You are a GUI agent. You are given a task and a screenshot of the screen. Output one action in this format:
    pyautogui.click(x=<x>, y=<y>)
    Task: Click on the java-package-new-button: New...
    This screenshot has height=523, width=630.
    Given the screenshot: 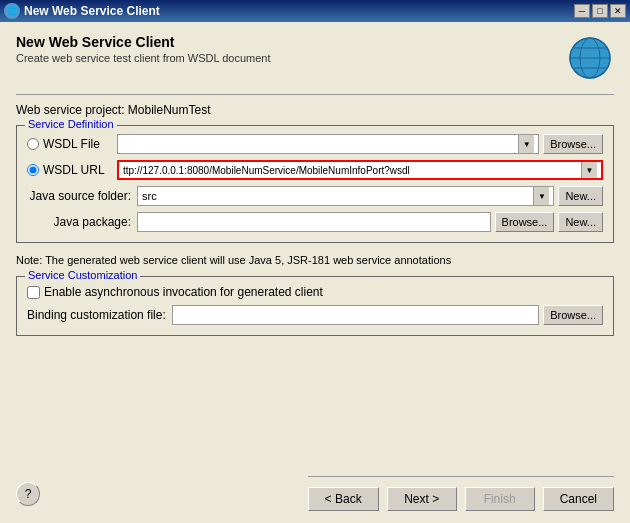 What is the action you would take?
    pyautogui.click(x=580, y=222)
    